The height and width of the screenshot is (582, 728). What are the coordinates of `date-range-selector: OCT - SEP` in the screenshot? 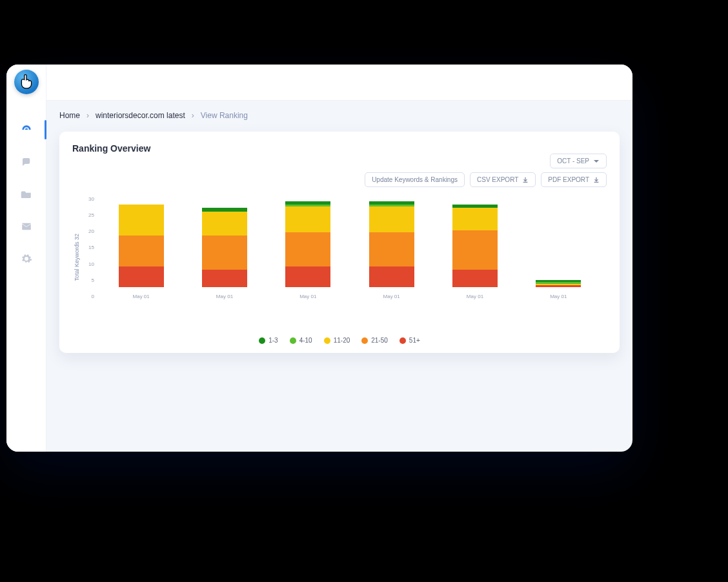 It's located at (578, 161).